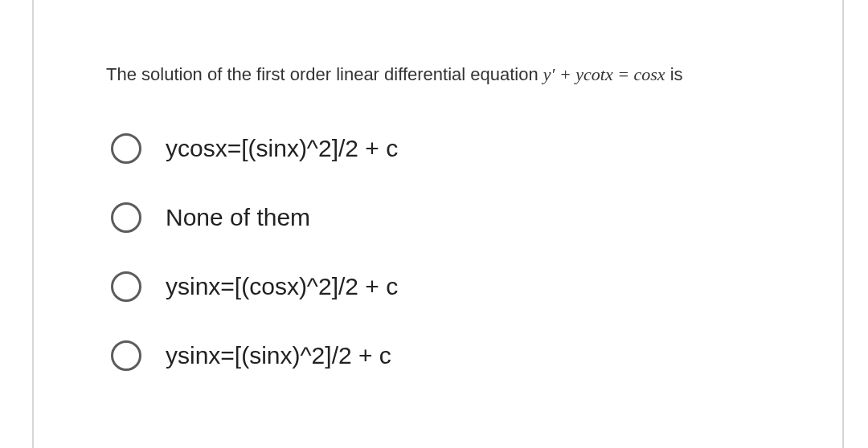  Describe the element at coordinates (452, 356) in the screenshot. I see `option-4: ysinx=[(sinx)^2]/2 + c` at that location.